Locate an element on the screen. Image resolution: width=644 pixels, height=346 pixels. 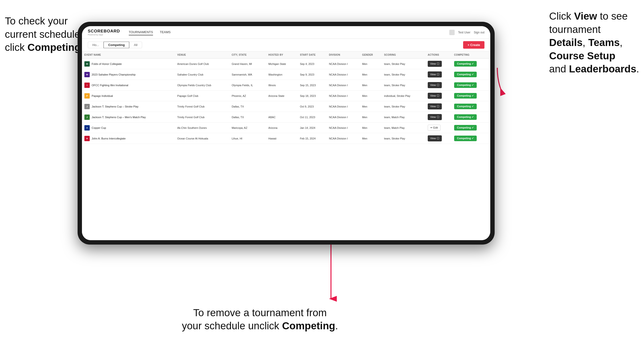
cell-start-date: Sep 18, 2023 is located at coordinates (312, 96).